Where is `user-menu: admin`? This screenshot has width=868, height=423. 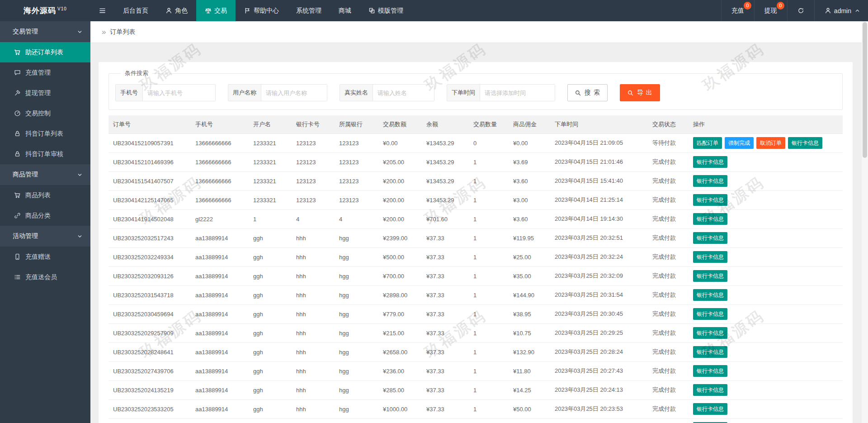
user-menu: admin is located at coordinates (841, 11).